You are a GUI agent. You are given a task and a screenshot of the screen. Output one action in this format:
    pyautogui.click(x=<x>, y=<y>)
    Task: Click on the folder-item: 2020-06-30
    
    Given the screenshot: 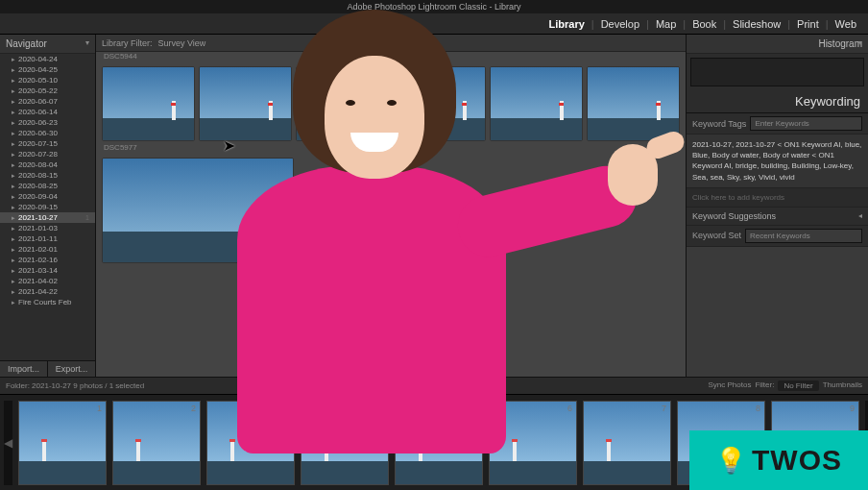 What is the action you would take?
    pyautogui.click(x=48, y=133)
    